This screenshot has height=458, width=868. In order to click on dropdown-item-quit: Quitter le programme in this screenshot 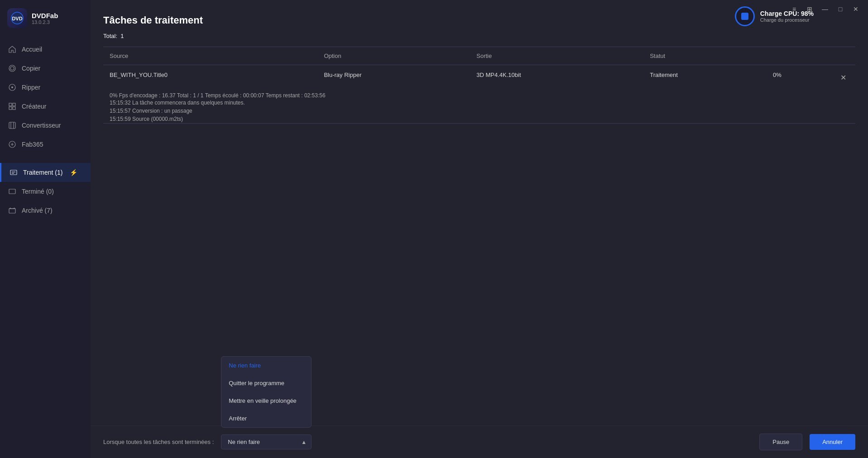, I will do `click(266, 383)`.